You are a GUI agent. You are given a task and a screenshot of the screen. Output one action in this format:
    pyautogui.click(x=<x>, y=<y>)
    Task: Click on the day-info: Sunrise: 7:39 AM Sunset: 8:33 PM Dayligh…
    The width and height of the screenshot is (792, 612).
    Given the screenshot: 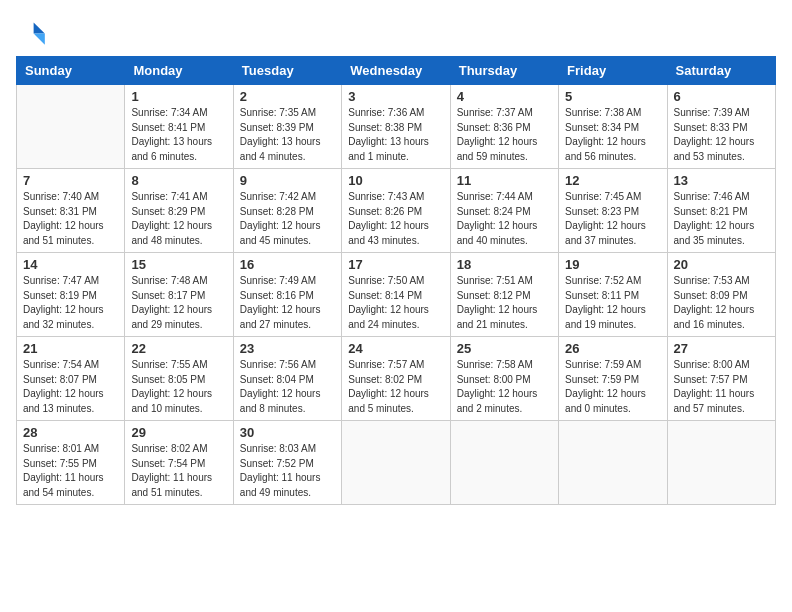 What is the action you would take?
    pyautogui.click(x=722, y=135)
    